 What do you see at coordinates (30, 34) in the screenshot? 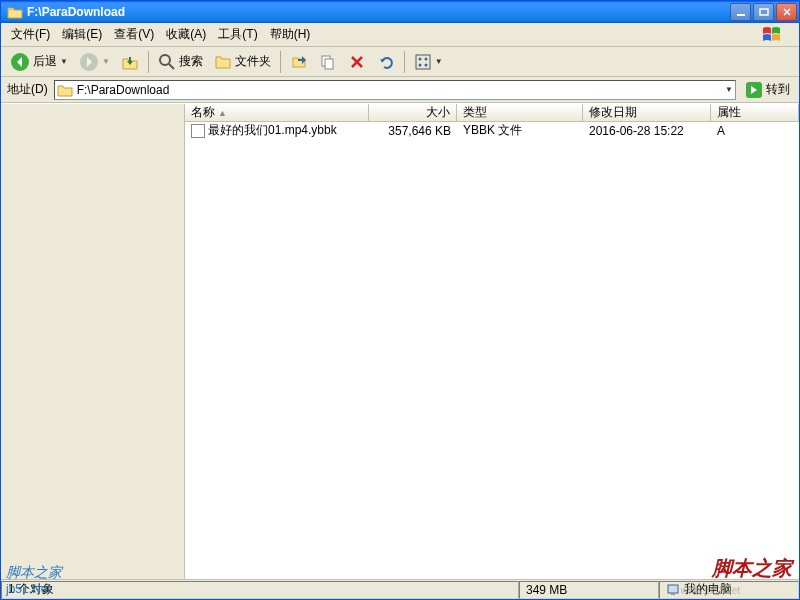
I see `menu-file: 文件(F)` at bounding box center [30, 34].